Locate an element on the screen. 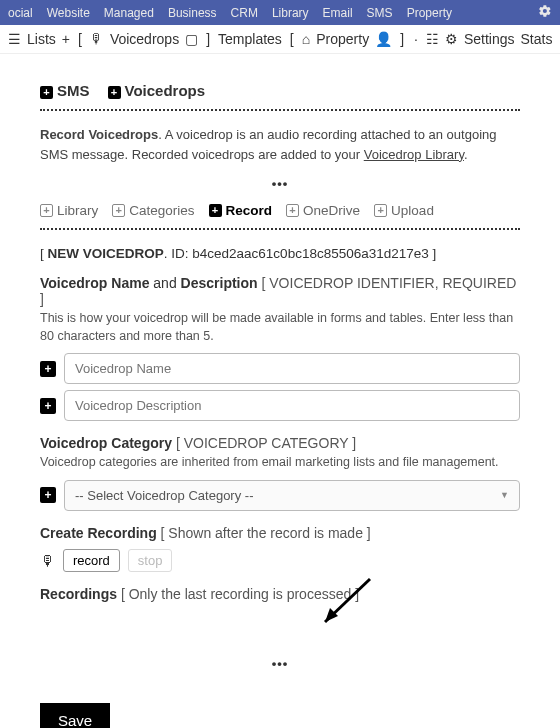 This screenshot has height=728, width=560. nav-property: Property is located at coordinates (430, 13).